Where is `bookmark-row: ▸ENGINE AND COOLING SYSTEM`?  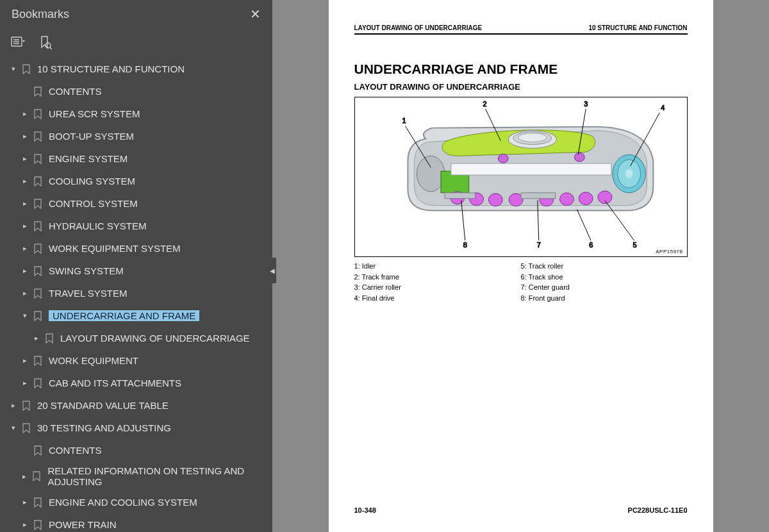
bookmark-row: ▸ENGINE AND COOLING SYSTEM is located at coordinates (136, 503).